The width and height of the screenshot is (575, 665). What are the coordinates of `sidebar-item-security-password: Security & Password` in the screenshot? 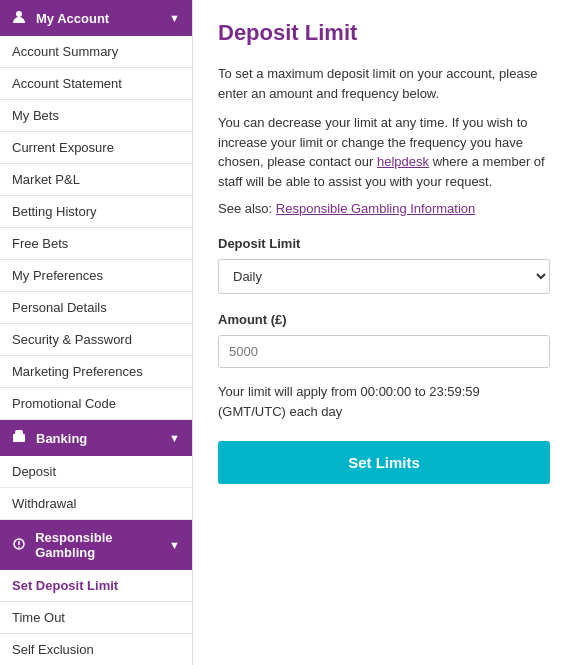 It's located at (96, 340).